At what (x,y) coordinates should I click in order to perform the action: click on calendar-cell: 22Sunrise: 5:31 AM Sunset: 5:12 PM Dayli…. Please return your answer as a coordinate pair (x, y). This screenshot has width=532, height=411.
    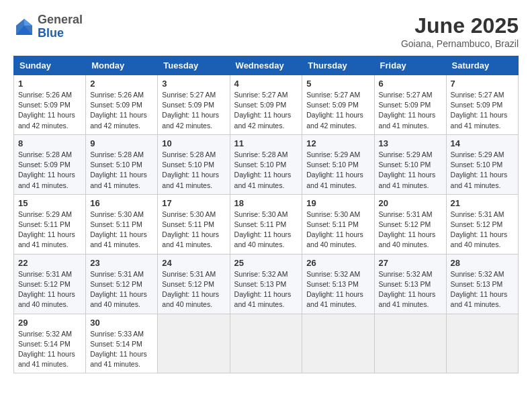
    Looking at the image, I should click on (50, 283).